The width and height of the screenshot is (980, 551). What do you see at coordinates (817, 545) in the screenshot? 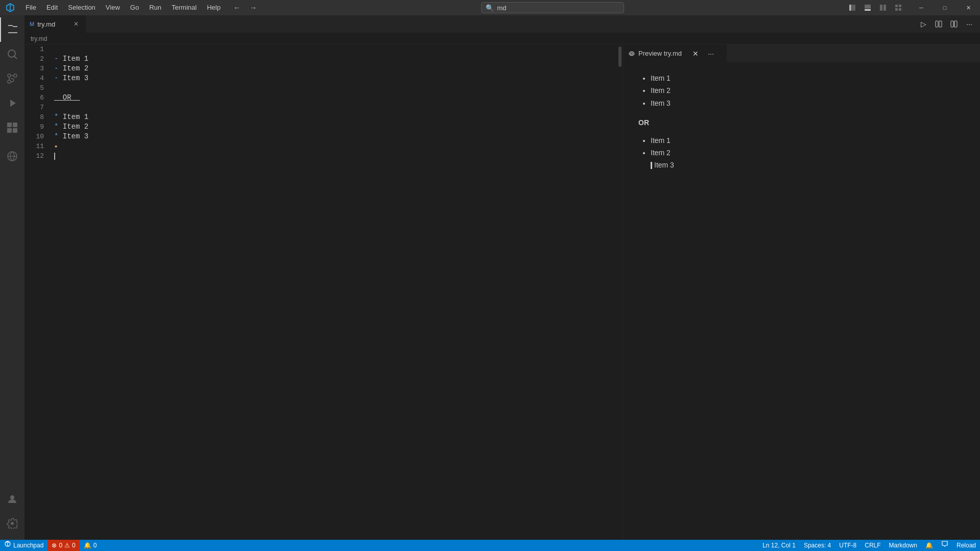
I see `spaces-label: Spaces: 4` at bounding box center [817, 545].